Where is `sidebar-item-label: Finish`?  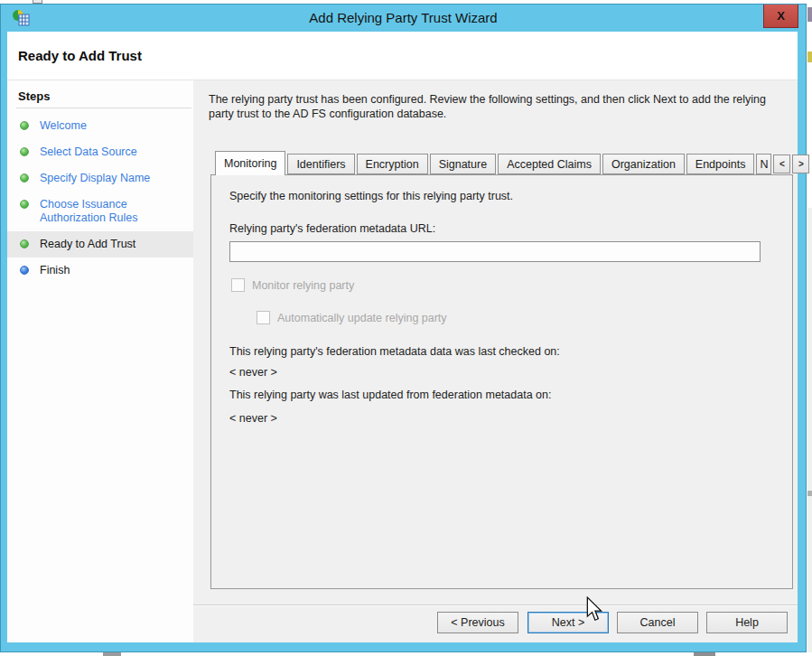
sidebar-item-label: Finish is located at coordinates (54, 270).